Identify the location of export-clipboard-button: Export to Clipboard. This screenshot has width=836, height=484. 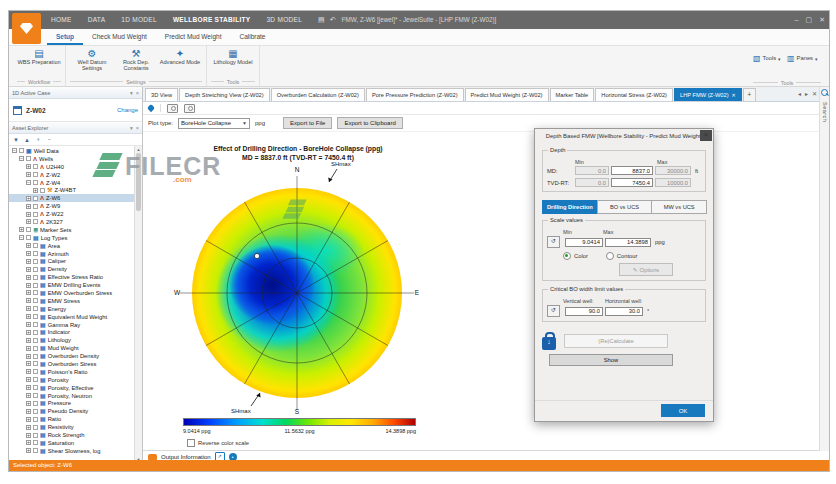
(370, 123).